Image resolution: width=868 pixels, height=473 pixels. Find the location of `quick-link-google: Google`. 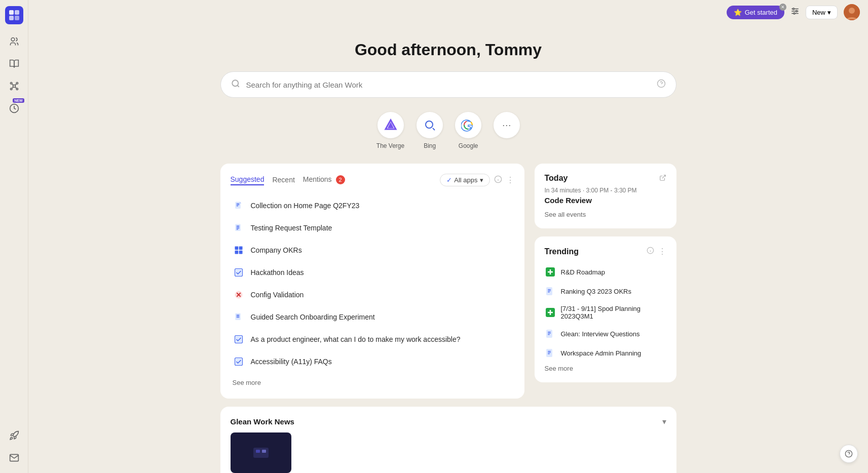

quick-link-google: Google is located at coordinates (468, 131).